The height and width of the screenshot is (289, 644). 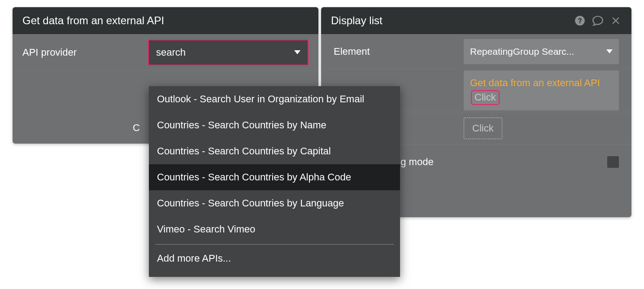 What do you see at coordinates (165, 21) in the screenshot?
I see `panel-header-left: Get data from an external API` at bounding box center [165, 21].